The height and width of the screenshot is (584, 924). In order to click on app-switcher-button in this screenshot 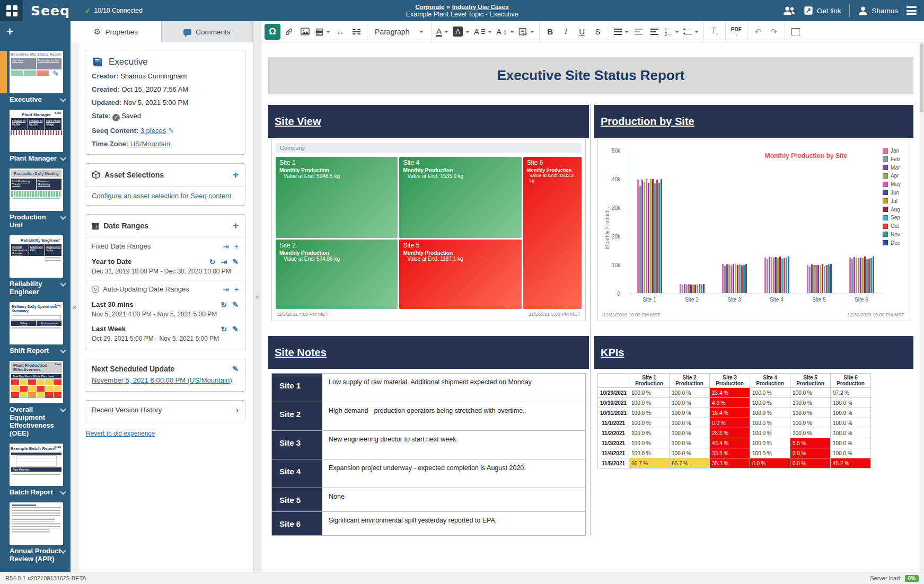, I will do `click(12, 11)`.